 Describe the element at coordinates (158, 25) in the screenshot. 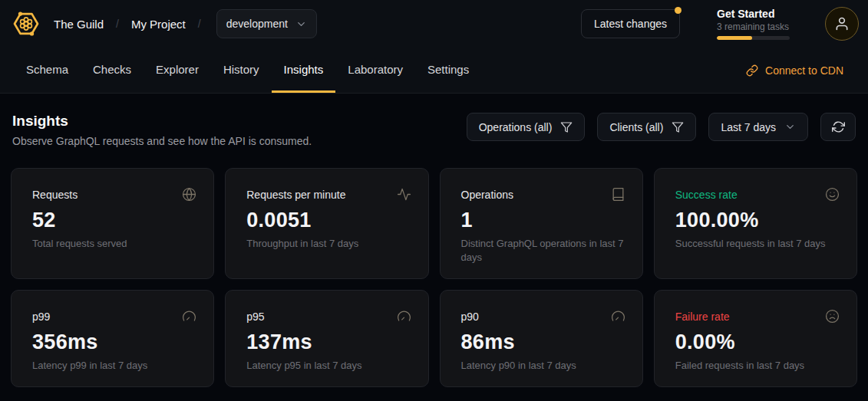

I see `breadcrumb-project: My Project` at that location.